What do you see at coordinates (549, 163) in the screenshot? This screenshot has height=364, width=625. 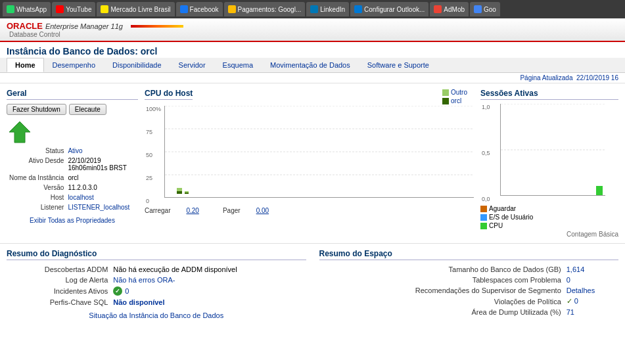 I see `panel-sessoes: Sessões Ativas 1,0 0,5 0,0 Aguardar E/S` at bounding box center [549, 163].